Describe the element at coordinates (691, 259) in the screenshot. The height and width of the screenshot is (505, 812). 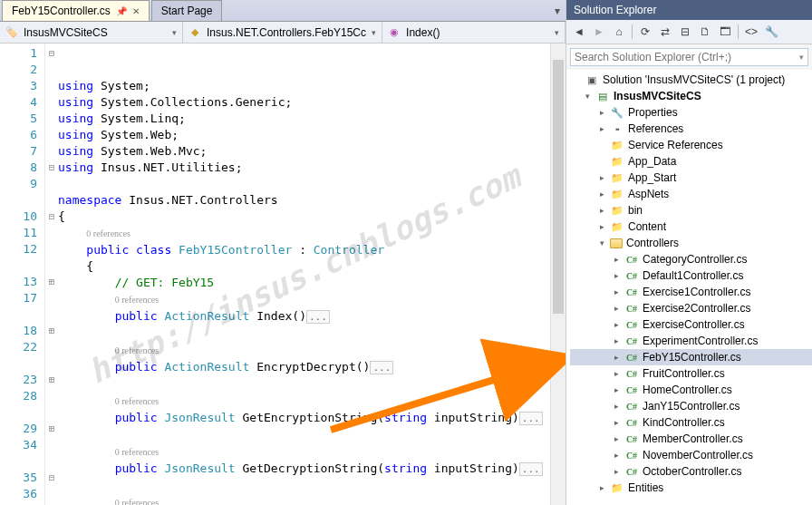
I see `tree-node: ▸CategoryController.cs` at that location.